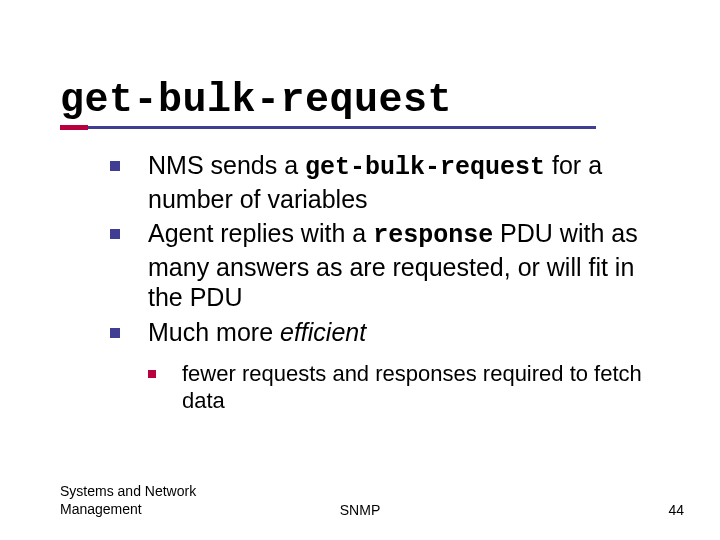 Image resolution: width=720 pixels, height=540 pixels. I want to click on bullet-item: NMS sends a get-bulk-request for a numbe…, so click(390, 182).